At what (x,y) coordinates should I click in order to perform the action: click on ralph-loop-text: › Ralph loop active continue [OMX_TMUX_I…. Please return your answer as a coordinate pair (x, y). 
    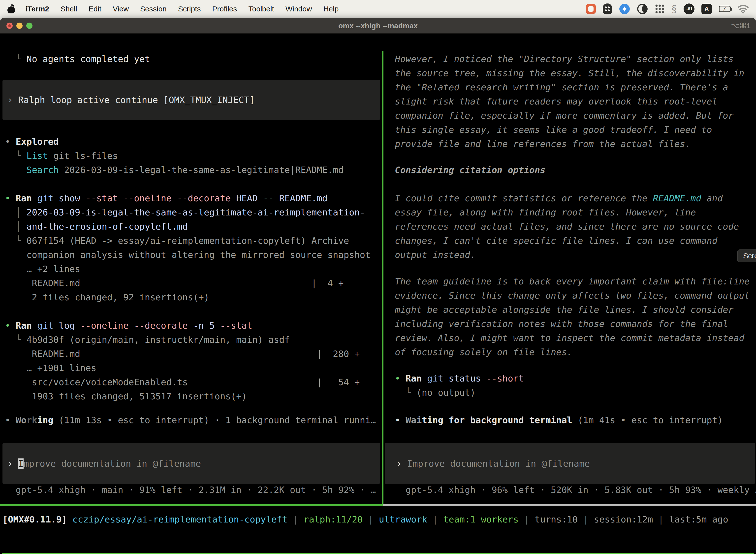
    Looking at the image, I should click on (191, 100).